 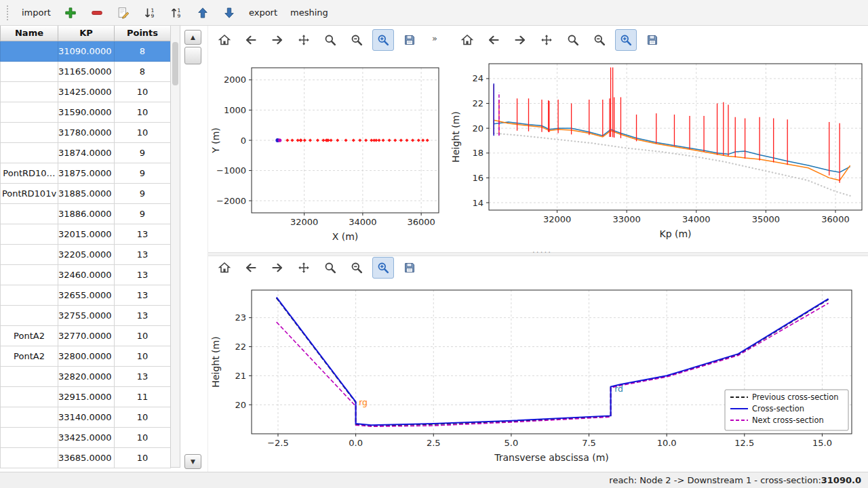 I want to click on edit-cross-section-button, so click(x=123, y=13).